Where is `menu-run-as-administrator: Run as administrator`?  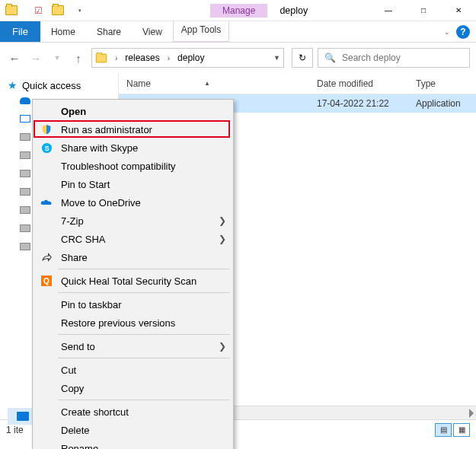 menu-run-as-administrator: Run as administrator is located at coordinates (133, 129).